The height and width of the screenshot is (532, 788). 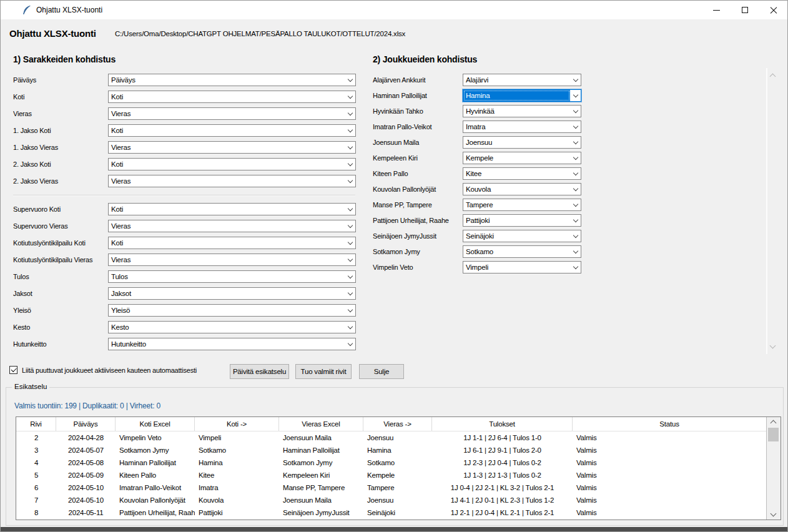 What do you see at coordinates (391, 438) in the screenshot?
I see `table-row: 22024-04-28Vimpelin VetoVimpeliJoensuun …` at bounding box center [391, 438].